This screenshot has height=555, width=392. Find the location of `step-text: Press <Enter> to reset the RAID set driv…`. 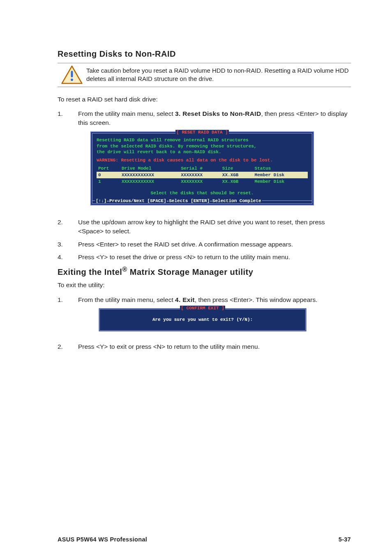

step-text: Press <Enter> to reset the RAID set driv… is located at coordinates (214, 244).